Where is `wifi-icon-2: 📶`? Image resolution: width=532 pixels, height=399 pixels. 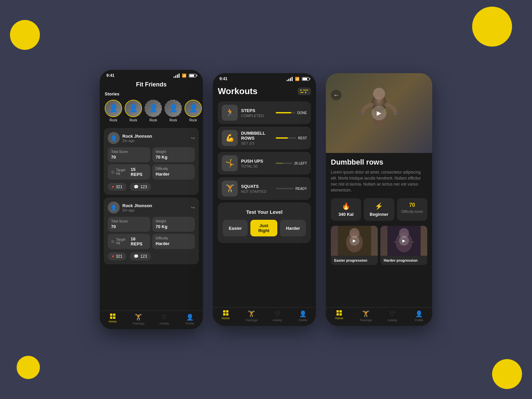
wifi-icon-2: 📶 is located at coordinates (297, 79).